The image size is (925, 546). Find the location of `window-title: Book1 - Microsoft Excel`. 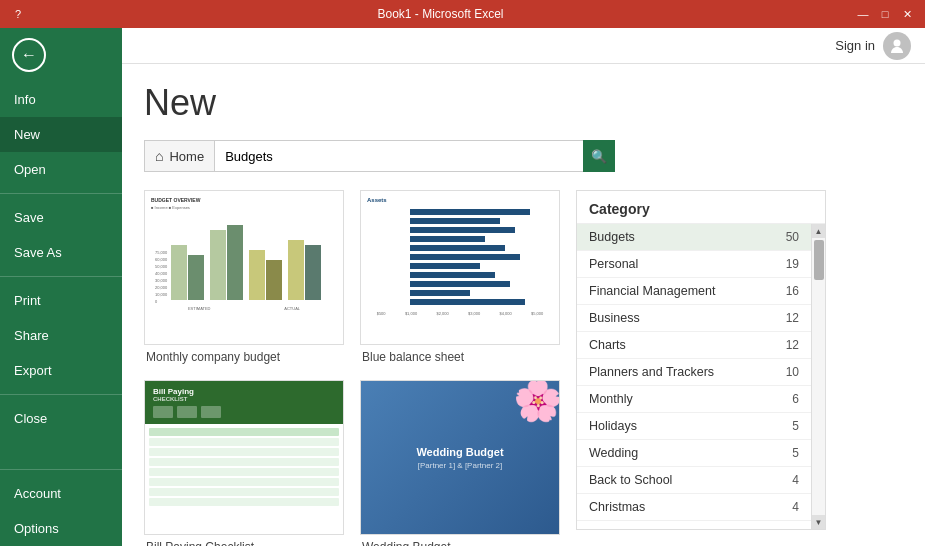

window-title: Book1 - Microsoft Excel is located at coordinates (440, 14).